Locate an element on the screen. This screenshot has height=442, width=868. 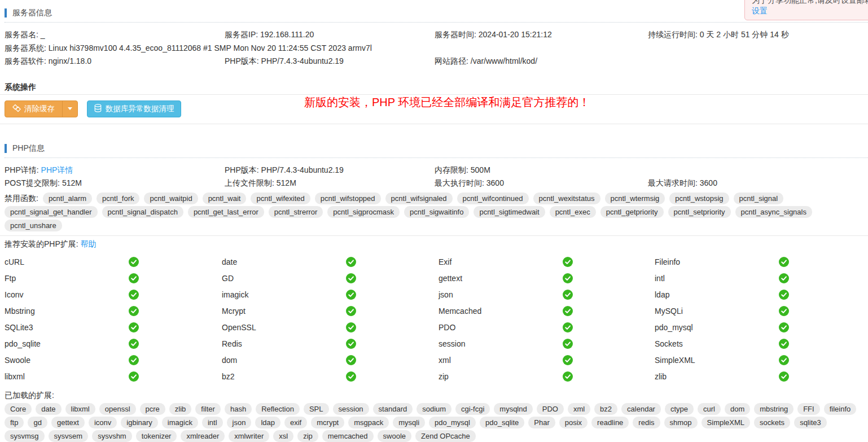
upload-limit-field: 上传文件限制: 512M is located at coordinates (330, 183).